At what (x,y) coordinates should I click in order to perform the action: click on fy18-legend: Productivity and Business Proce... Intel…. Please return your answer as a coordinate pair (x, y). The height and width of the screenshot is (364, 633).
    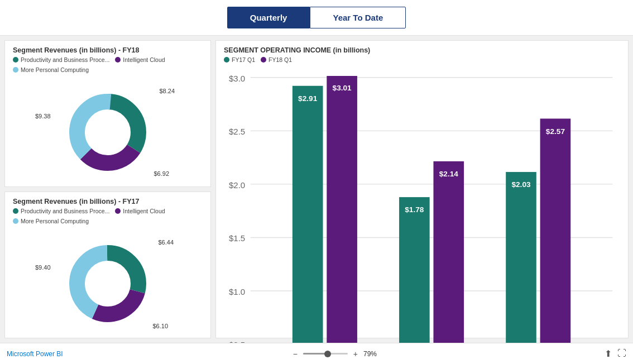
    Looking at the image, I should click on (108, 65).